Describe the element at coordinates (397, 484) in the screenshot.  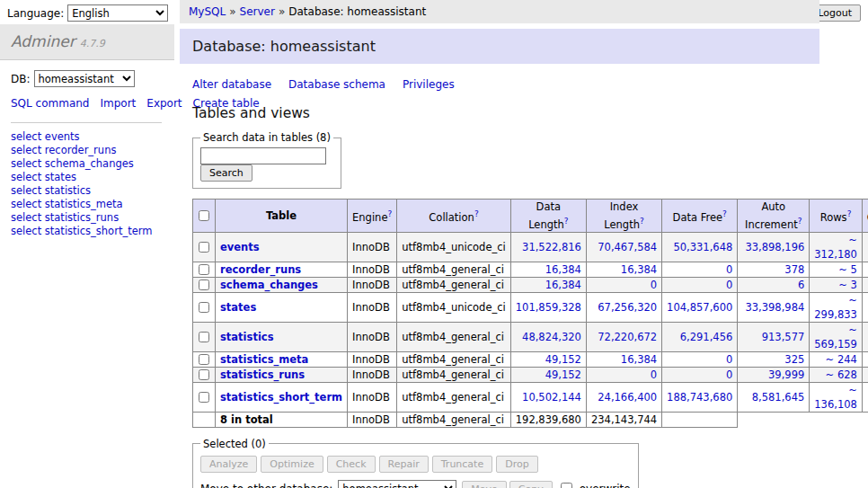
I see `move-db-select: homeassistant` at that location.